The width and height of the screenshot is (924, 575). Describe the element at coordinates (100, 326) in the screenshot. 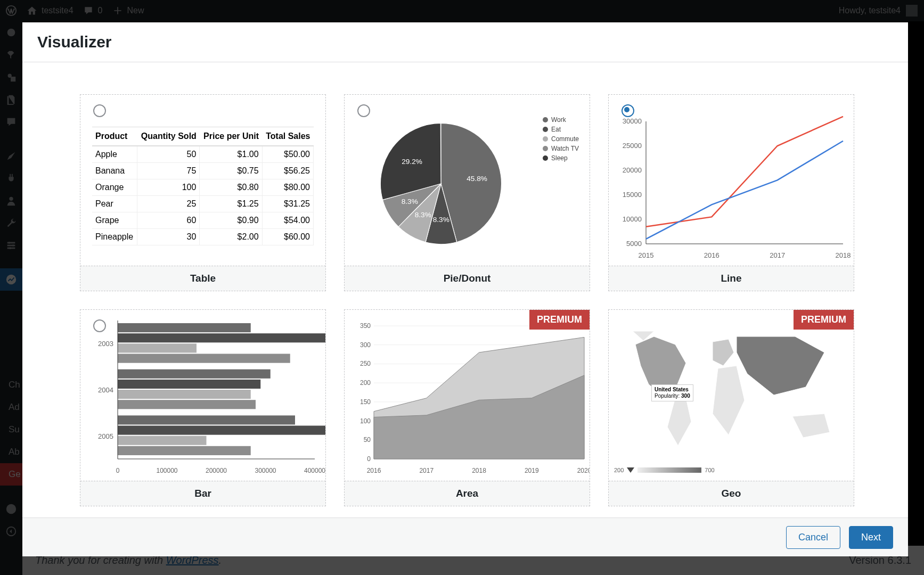

I see `radio-bar` at that location.